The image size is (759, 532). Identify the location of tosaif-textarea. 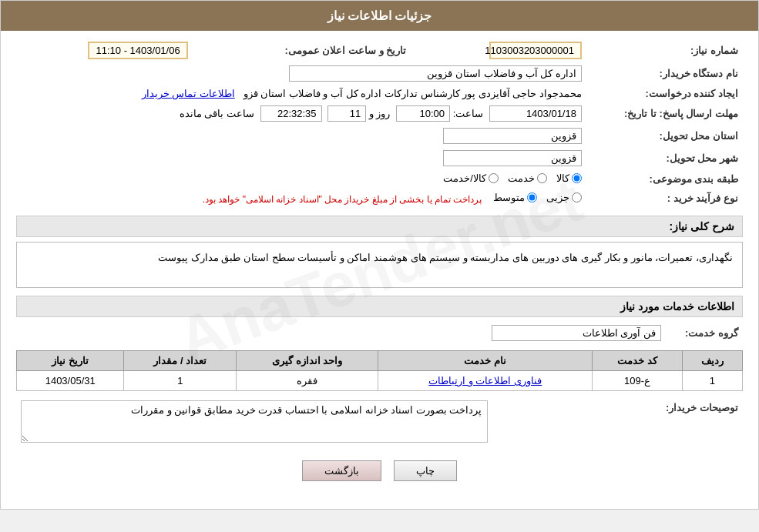
(254, 422).